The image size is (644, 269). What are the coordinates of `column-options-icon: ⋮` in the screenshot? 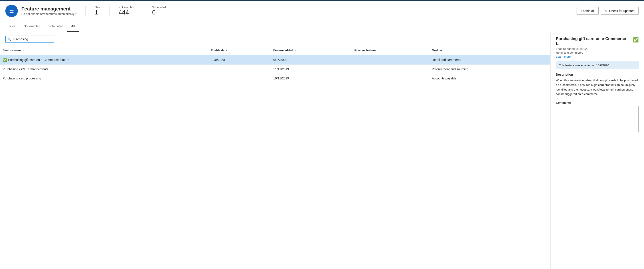 It's located at (445, 50).